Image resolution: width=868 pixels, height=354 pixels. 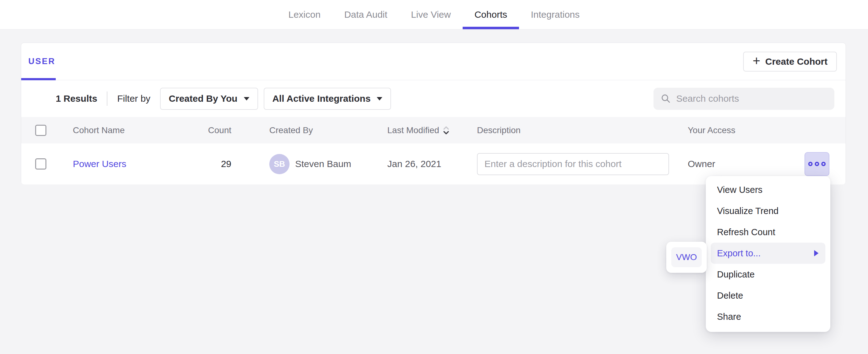 I want to click on avatar: SB, so click(x=279, y=164).